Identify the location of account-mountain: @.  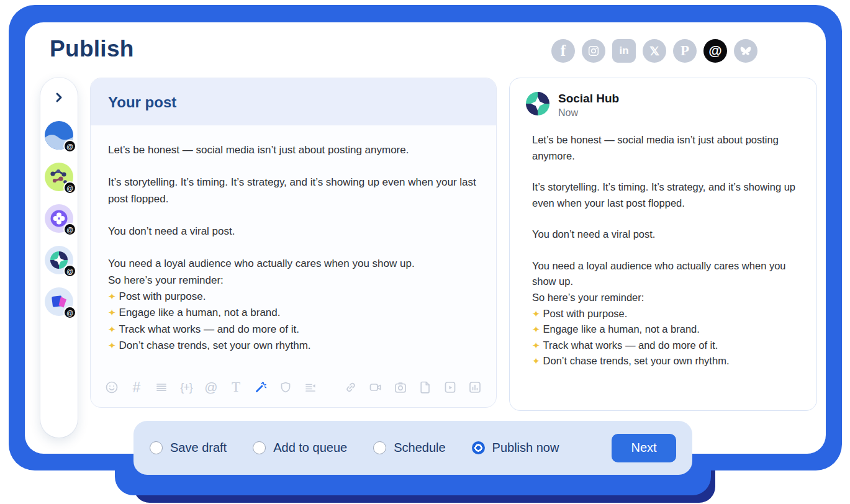
(59, 135).